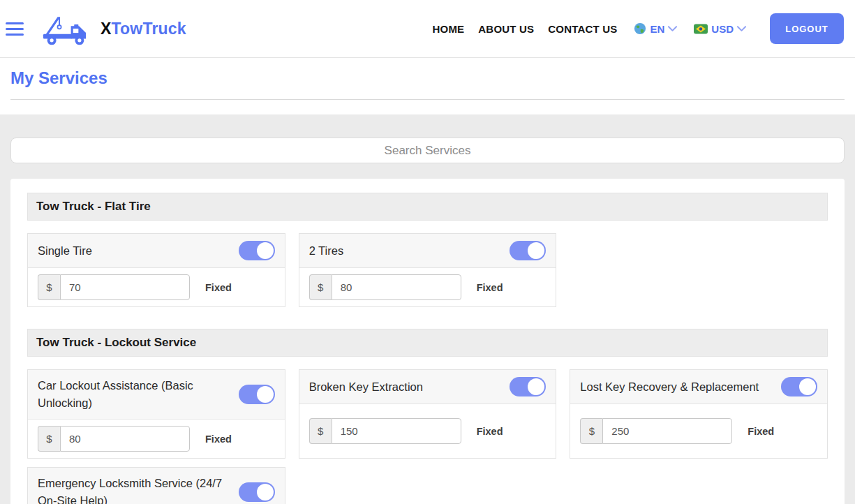  What do you see at coordinates (427, 87) in the screenshot?
I see `page-title-band: My Services` at bounding box center [427, 87].